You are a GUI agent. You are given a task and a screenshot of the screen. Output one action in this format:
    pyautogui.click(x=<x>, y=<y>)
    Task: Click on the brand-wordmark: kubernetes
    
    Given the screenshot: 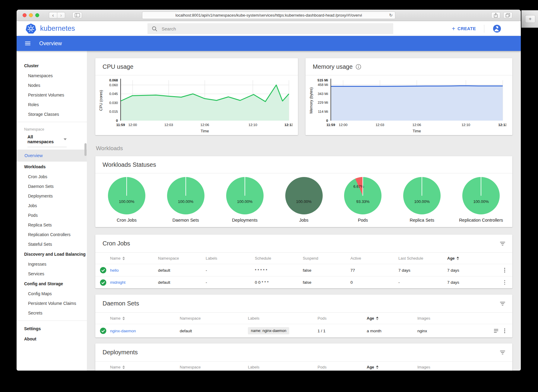 What is the action you would take?
    pyautogui.click(x=58, y=28)
    